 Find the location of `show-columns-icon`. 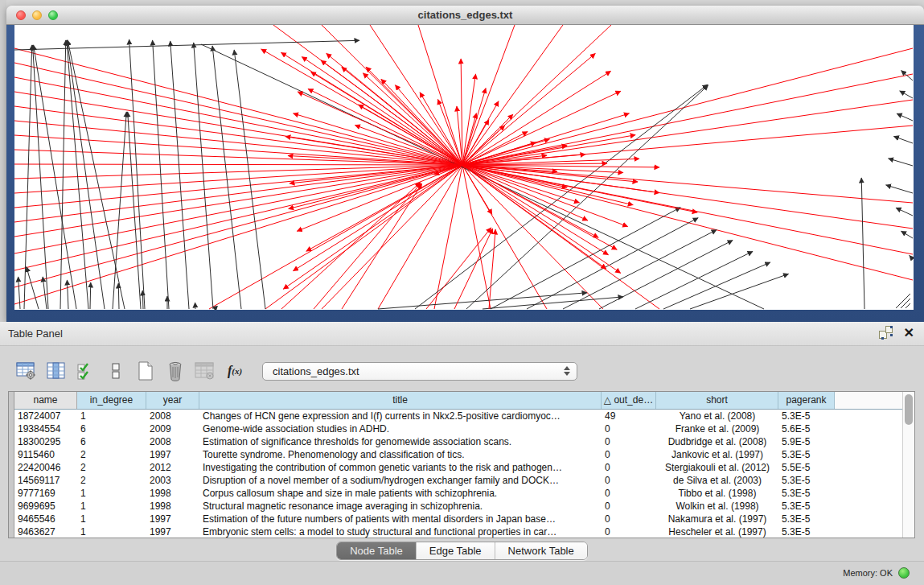

show-columns-icon is located at coordinates (56, 371).